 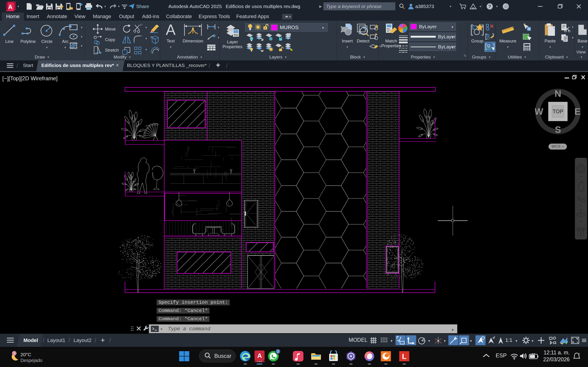 What do you see at coordinates (558, 112) in the screenshot?
I see `svg-text: TOP` at bounding box center [558, 112].